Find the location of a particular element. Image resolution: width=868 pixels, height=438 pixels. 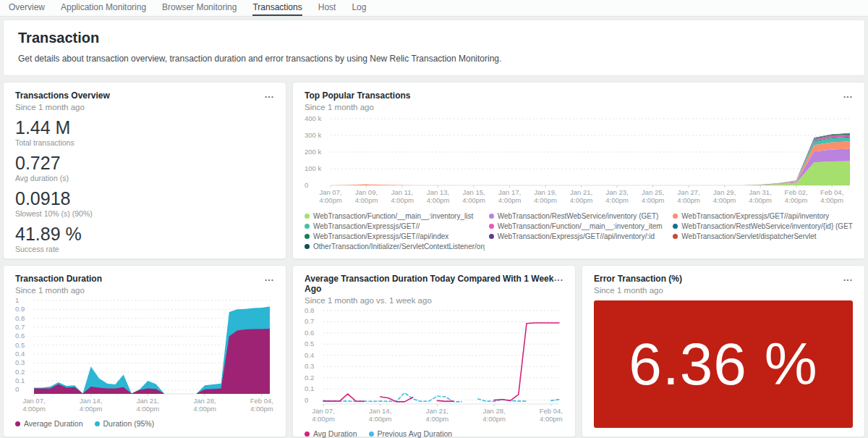

top-popular-transactions-chart: 0100 k200 k300 k400 kJan 07,4:00pmJan 09… is located at coordinates (579, 160).